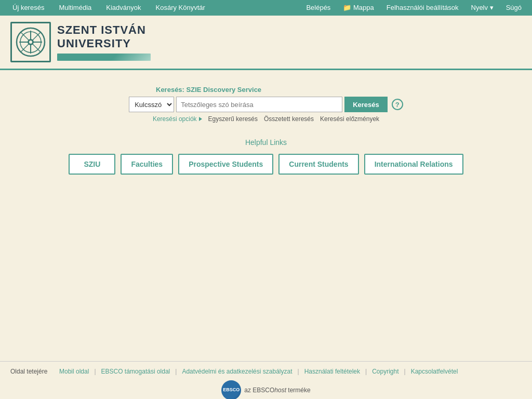 This screenshot has height=399, width=532. What do you see at coordinates (259, 371) in the screenshot?
I see `footer-links: Mobil oldal | EBSCO támogatási oldal | A…` at bounding box center [259, 371].